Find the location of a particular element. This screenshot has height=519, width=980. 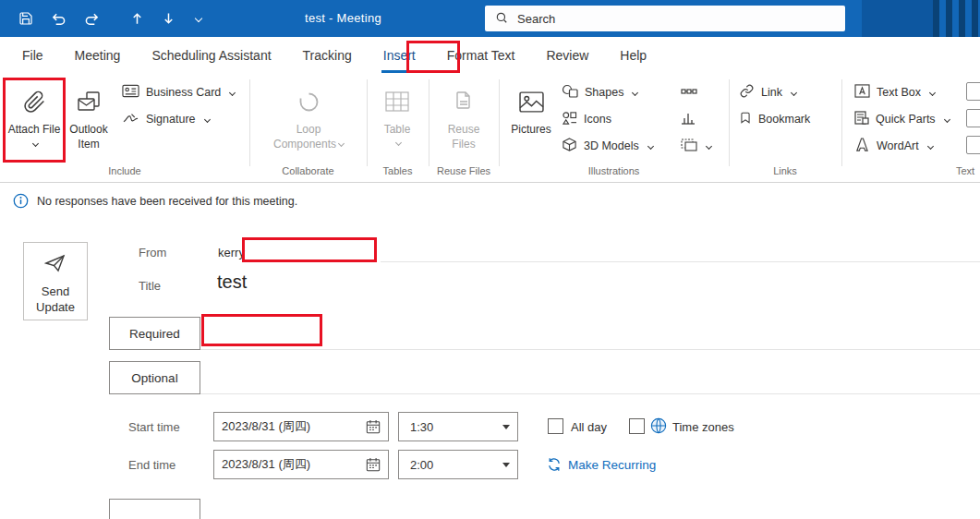

redo-icon is located at coordinates (92, 18).